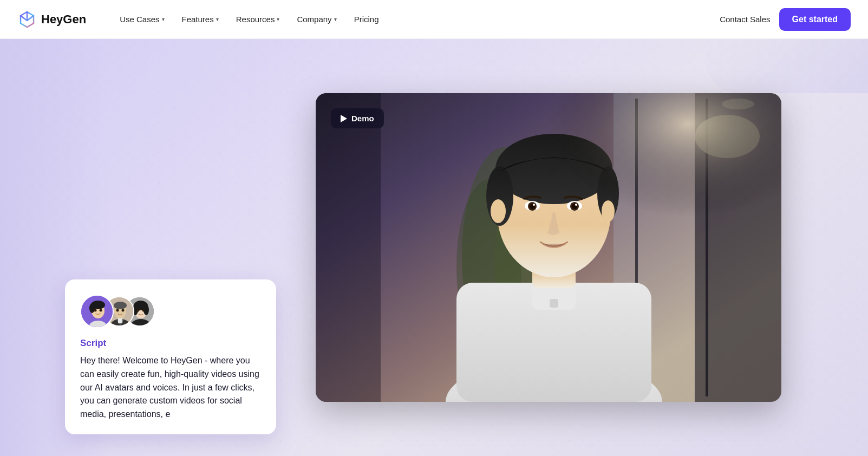 This screenshot has width=868, height=456. What do you see at coordinates (815, 19) in the screenshot?
I see `get-started-button: Get started` at bounding box center [815, 19].